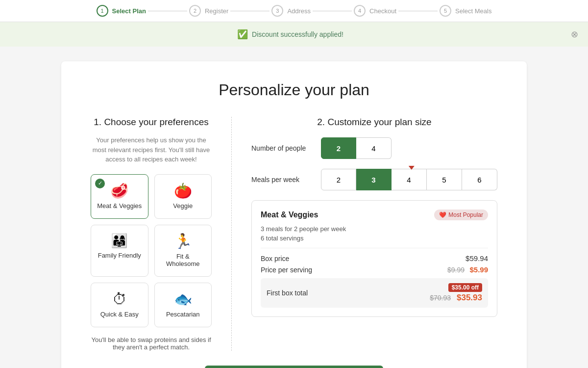  Describe the element at coordinates (356, 148) in the screenshot. I see `people-buttons: 2 4` at that location.